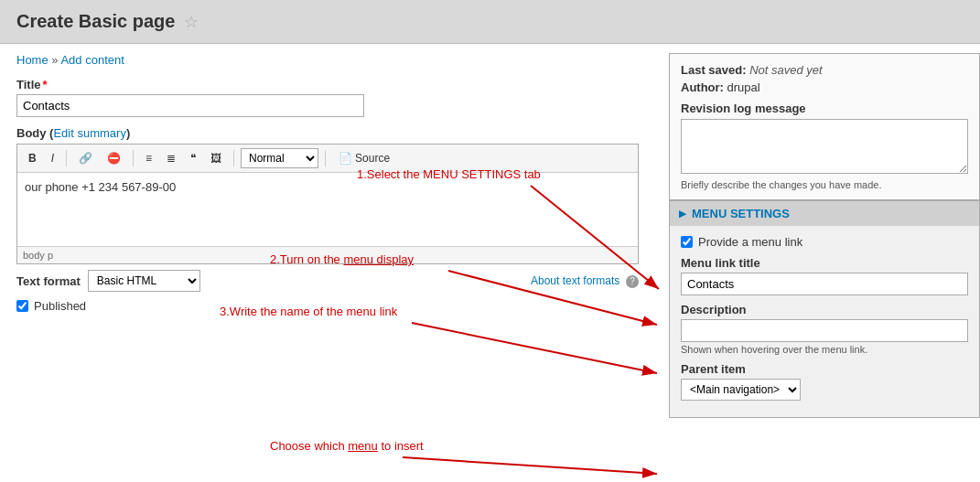 Image resolution: width=980 pixels, height=482 pixels. What do you see at coordinates (280, 158) in the screenshot?
I see `format-select: Normal Heading 1 Heading 2 Heading 3` at bounding box center [280, 158].